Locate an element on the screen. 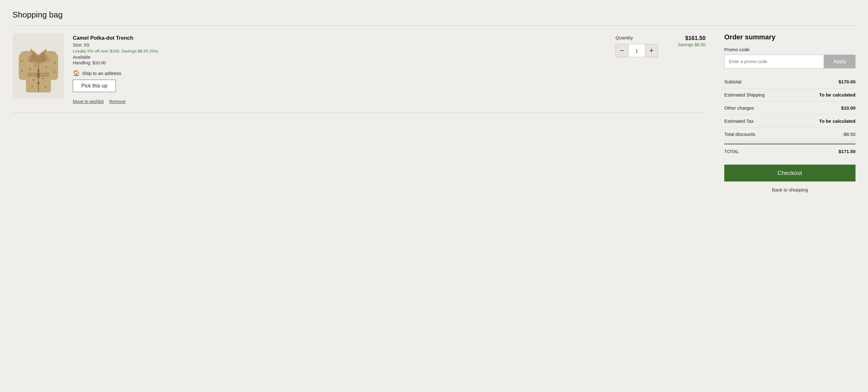 This screenshot has height=392, width=868. tax-value: To be calculated is located at coordinates (837, 121).